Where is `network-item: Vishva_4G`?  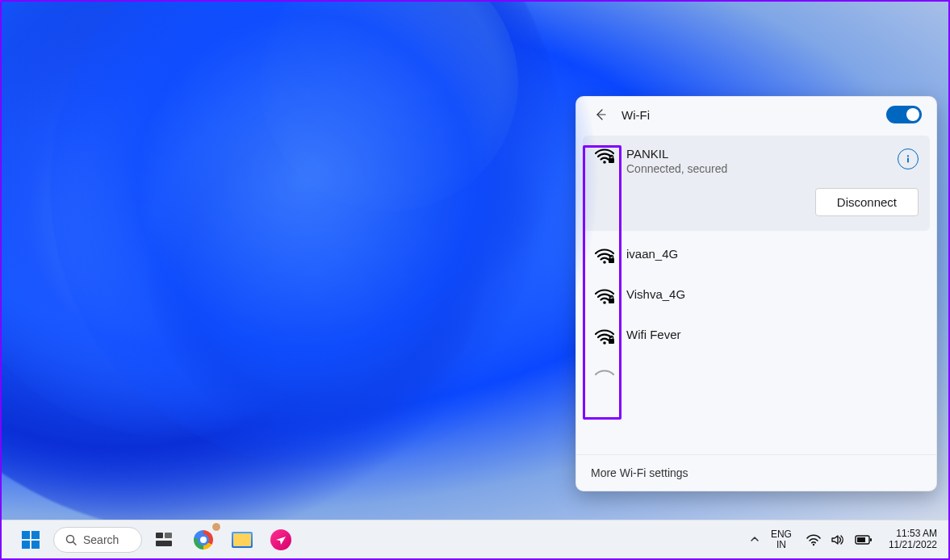
network-item: Vishva_4G is located at coordinates (756, 296).